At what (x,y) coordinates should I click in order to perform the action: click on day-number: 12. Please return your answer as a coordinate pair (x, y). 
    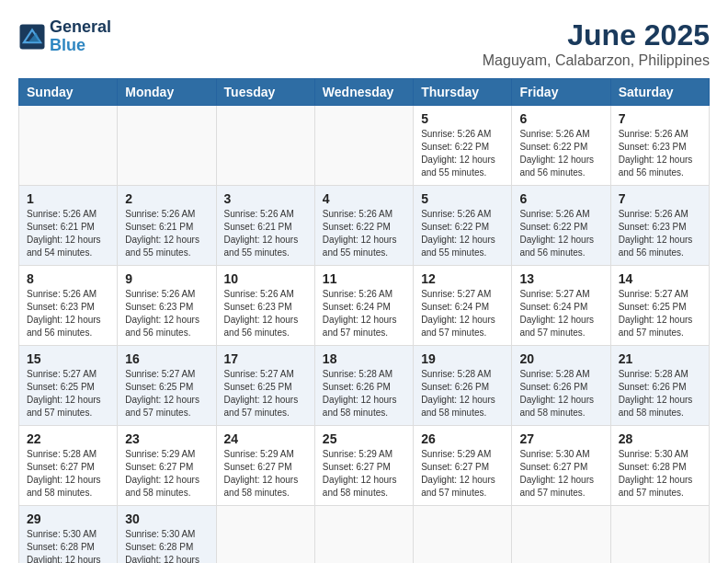
    Looking at the image, I should click on (462, 279).